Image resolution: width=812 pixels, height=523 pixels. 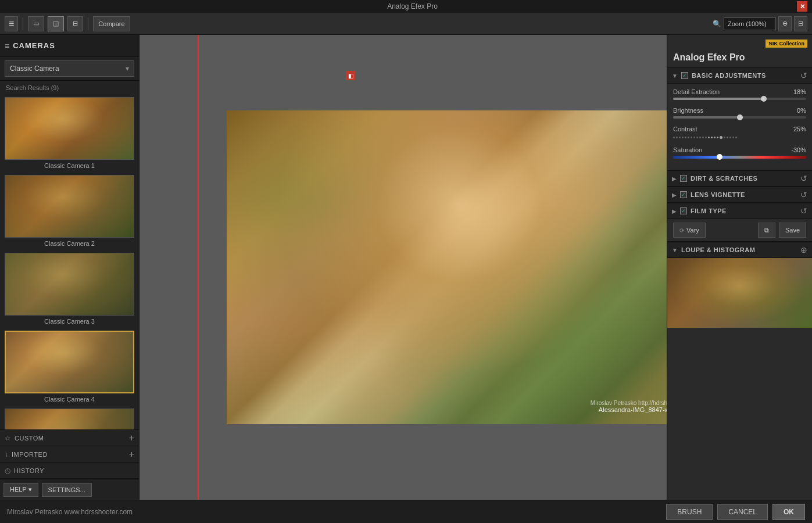 What do you see at coordinates (799, 150) in the screenshot?
I see `saturation-value: -30%` at bounding box center [799, 150].